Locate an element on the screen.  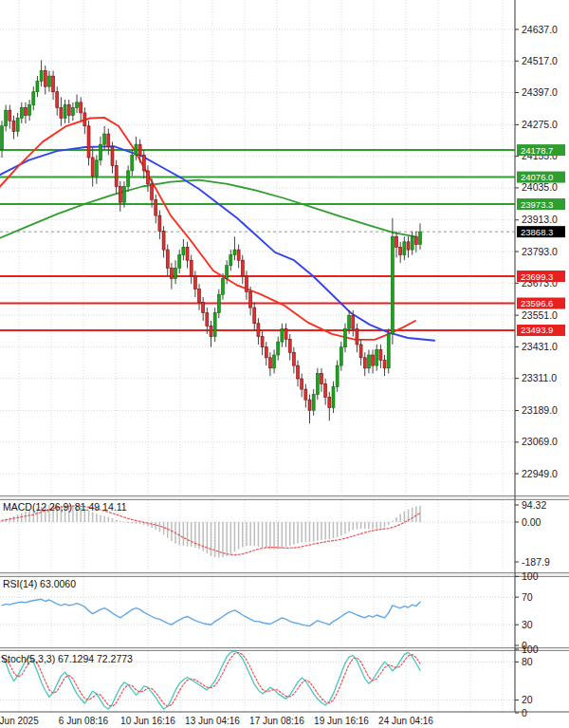
stoch-indicator-label: Stoch(5,3,3) 67.1294 72.2773 is located at coordinates (66, 659).